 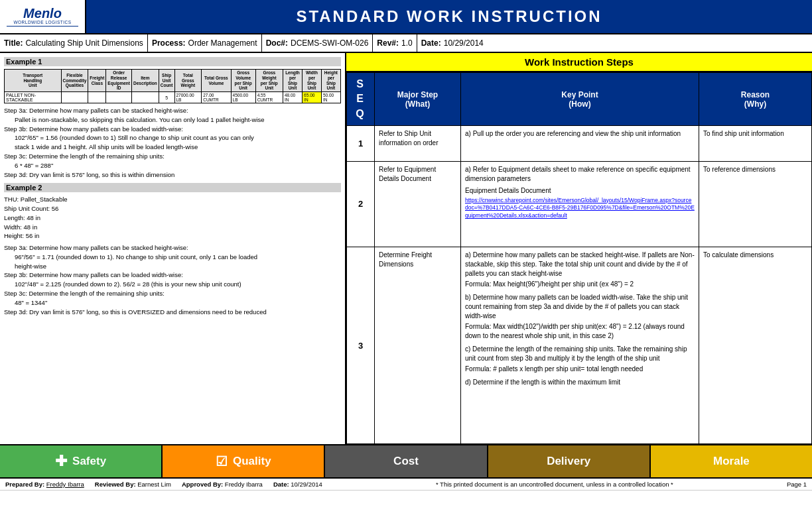 What do you see at coordinates (580, 284) in the screenshot?
I see `step3-formula-a: Formula: Max height(96")/height per ship…` at bounding box center [580, 284].